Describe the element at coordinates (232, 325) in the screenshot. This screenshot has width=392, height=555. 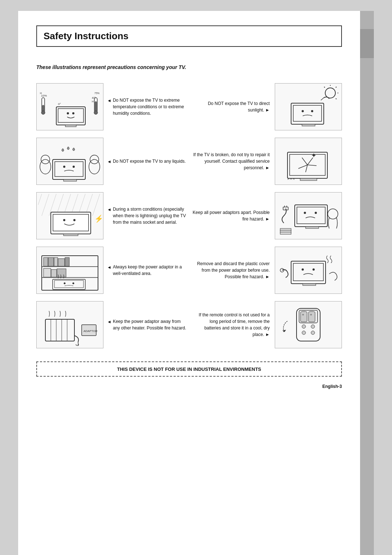
I see `instruction-text-5-right: If the remote control is not used for a …` at that location.